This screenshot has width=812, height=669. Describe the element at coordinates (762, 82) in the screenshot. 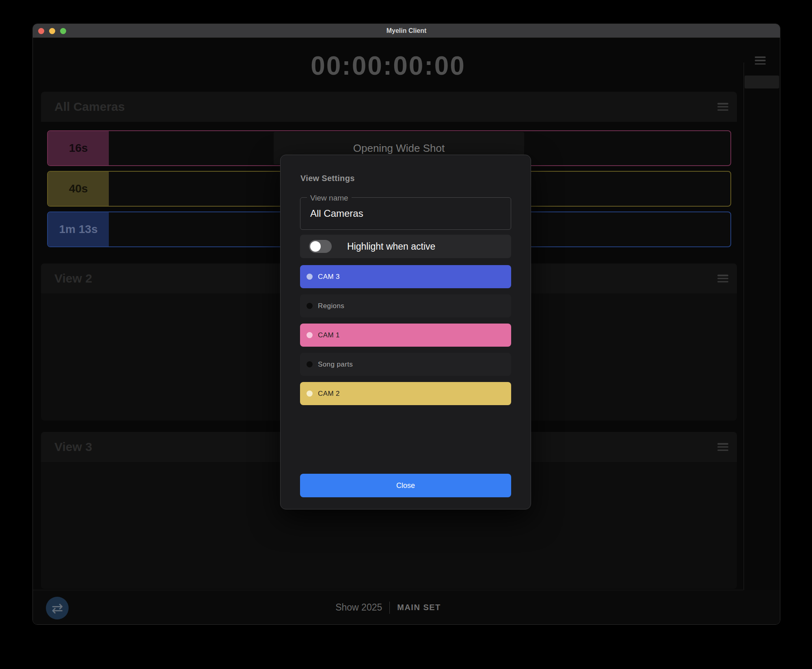

I see `scrollbar-thumb` at that location.